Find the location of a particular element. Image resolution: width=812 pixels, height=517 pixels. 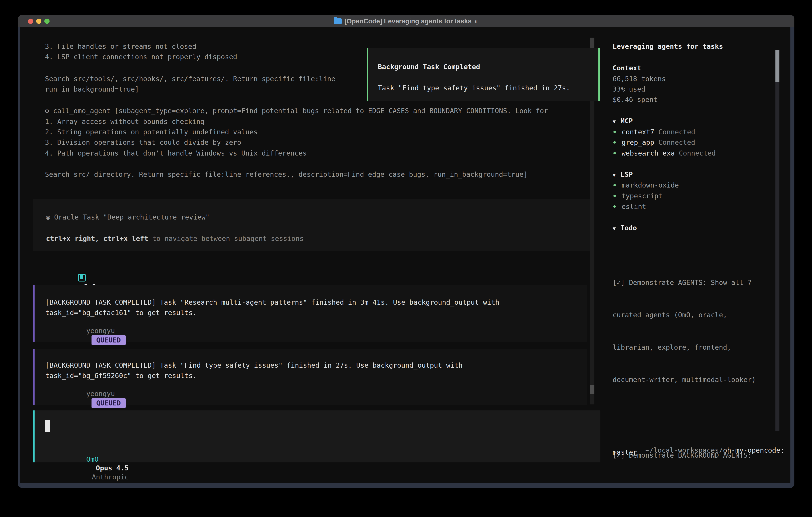

lsp-item: markdown-oxide is located at coordinates (646, 185).